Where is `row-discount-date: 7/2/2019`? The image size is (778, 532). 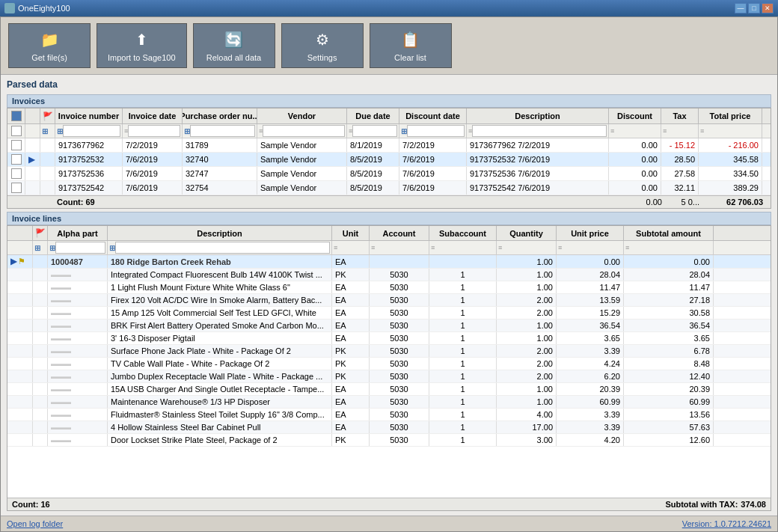
row-discount-date: 7/2/2019 is located at coordinates (433, 145).